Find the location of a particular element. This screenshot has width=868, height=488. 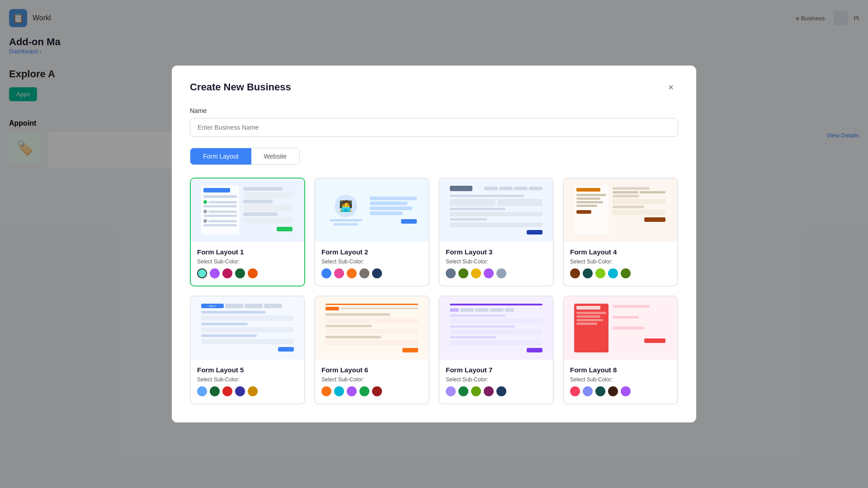

layout-card-4: Form Layout 4 Select Sub-Color: is located at coordinates (620, 232).